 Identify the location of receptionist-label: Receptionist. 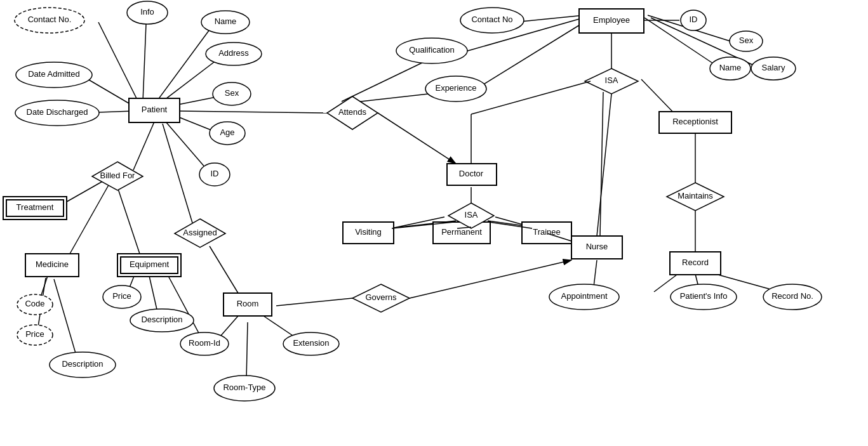
(695, 122).